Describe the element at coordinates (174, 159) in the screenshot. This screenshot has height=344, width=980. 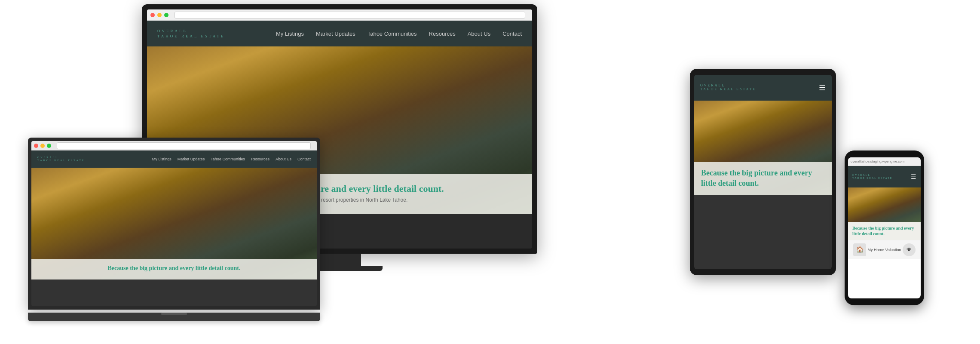
I see `laptop-site-nav: OVERALL TAHOE REAL ESTATE My Listings Ma…` at that location.